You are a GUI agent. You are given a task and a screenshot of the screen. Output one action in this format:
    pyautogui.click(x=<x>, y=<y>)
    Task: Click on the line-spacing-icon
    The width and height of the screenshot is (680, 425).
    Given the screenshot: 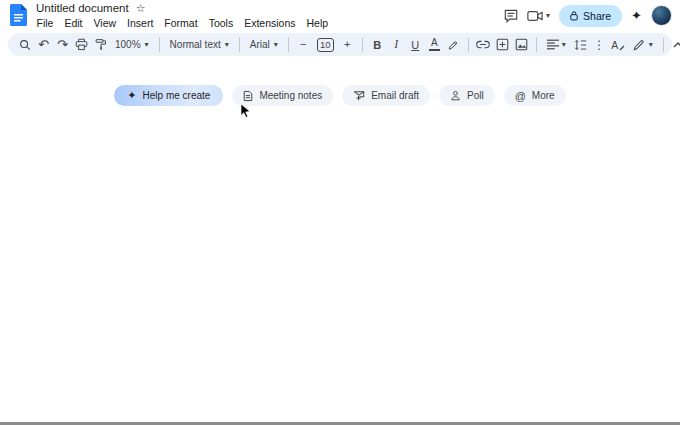 What is the action you would take?
    pyautogui.click(x=580, y=44)
    